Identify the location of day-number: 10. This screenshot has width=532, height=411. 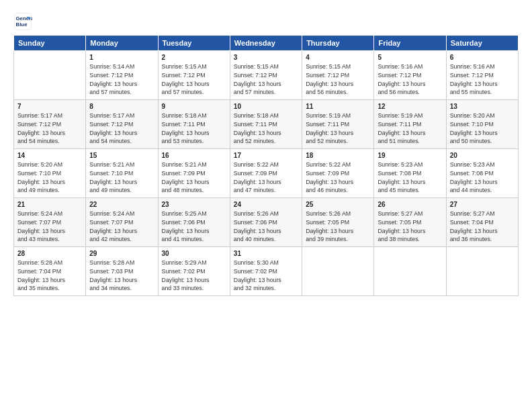
(266, 106).